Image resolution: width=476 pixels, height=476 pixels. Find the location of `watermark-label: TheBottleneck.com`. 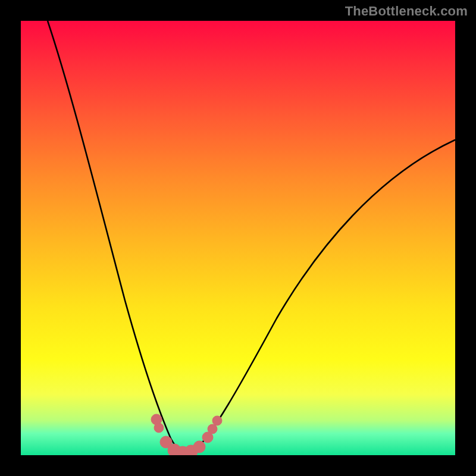

watermark-label: TheBottleneck.com is located at coordinates (406, 11).